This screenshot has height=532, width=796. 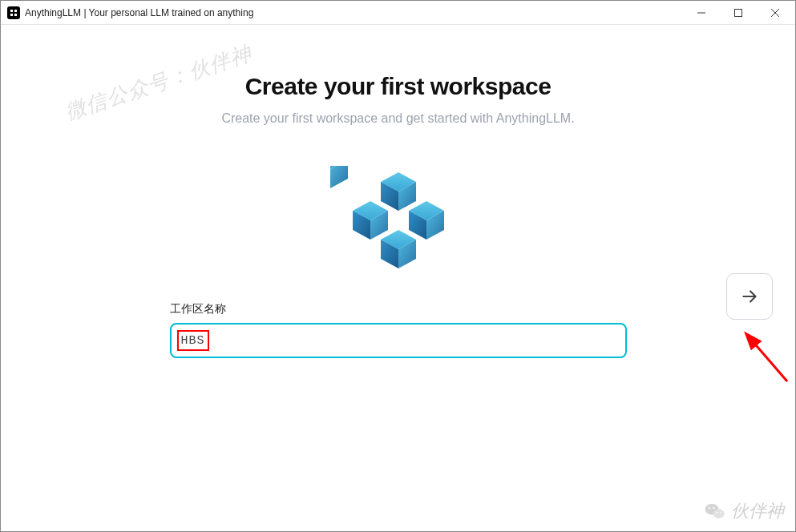 What do you see at coordinates (701, 13) in the screenshot?
I see `minimize-button` at bounding box center [701, 13].